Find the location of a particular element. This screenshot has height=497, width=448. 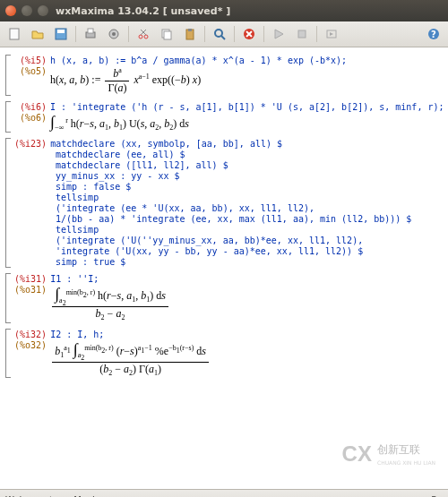

animate-button is located at coordinates (332, 34).